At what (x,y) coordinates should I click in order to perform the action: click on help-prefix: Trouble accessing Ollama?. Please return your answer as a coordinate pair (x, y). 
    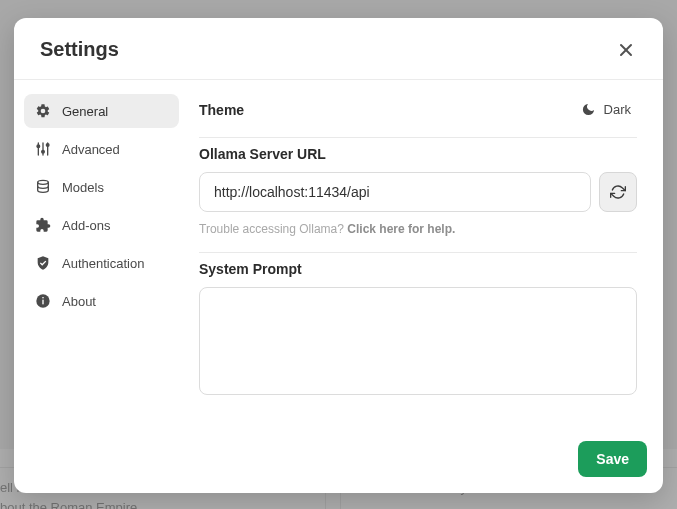
    Looking at the image, I should click on (273, 229).